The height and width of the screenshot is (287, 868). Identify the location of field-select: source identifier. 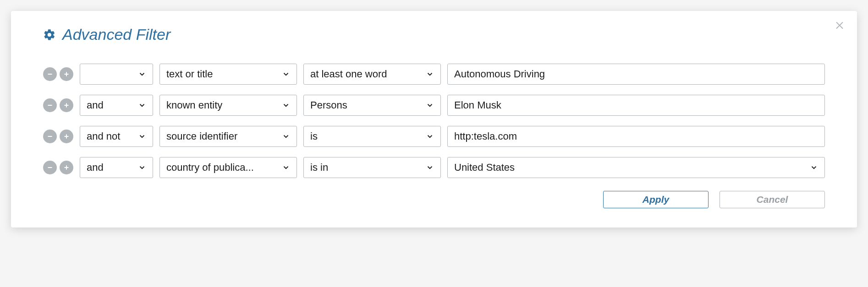
(228, 136).